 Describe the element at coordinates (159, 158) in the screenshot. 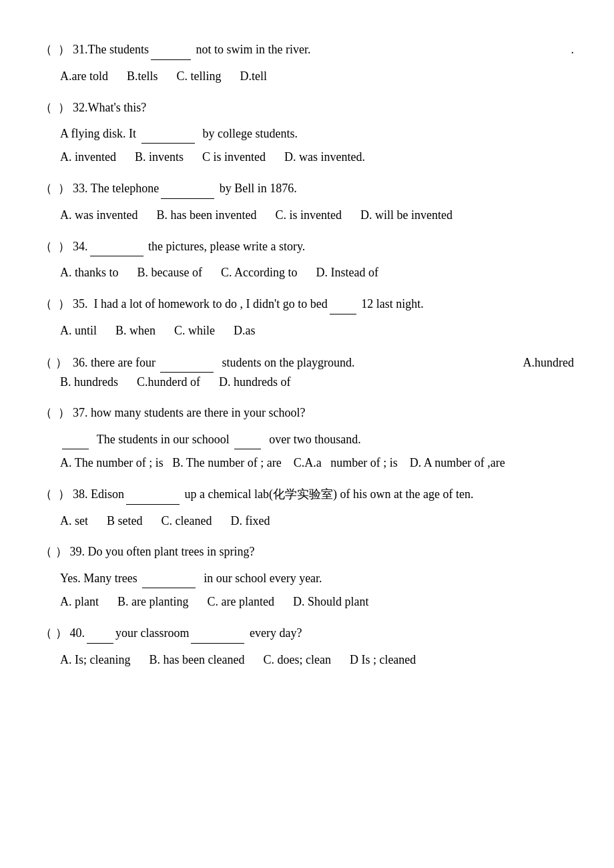

I see `q32-option-b: B. invents` at that location.